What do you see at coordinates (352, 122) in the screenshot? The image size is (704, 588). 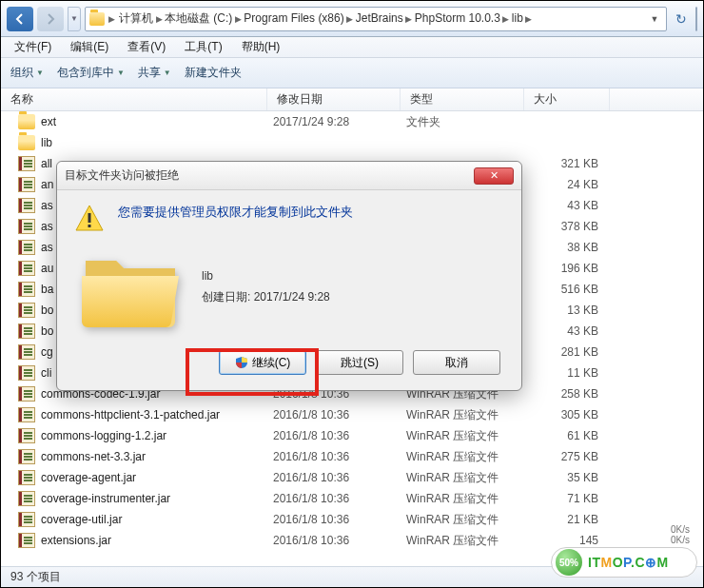 I see `file-row: ext2017/1/24 9:28文件夹` at bounding box center [352, 122].